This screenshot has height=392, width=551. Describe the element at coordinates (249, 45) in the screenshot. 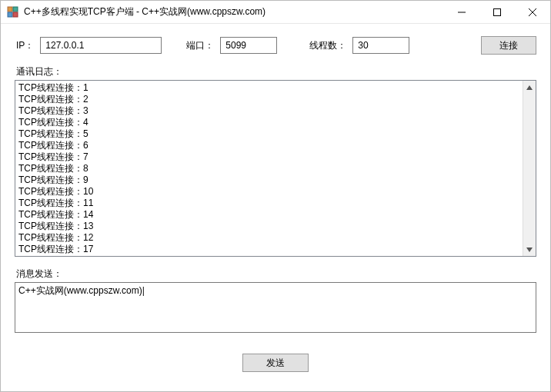

I see `port-input` at that location.